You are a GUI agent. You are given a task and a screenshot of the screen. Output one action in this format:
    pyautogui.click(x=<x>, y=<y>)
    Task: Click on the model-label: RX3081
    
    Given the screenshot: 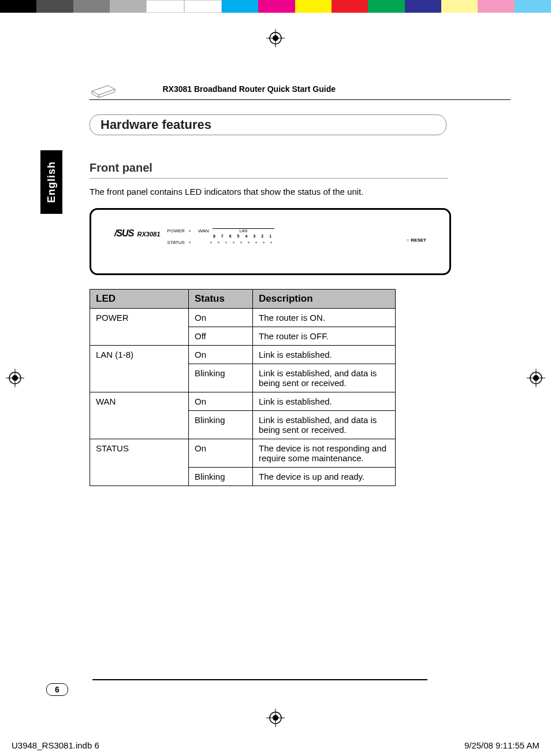 What is the action you would take?
    pyautogui.click(x=149, y=234)
    